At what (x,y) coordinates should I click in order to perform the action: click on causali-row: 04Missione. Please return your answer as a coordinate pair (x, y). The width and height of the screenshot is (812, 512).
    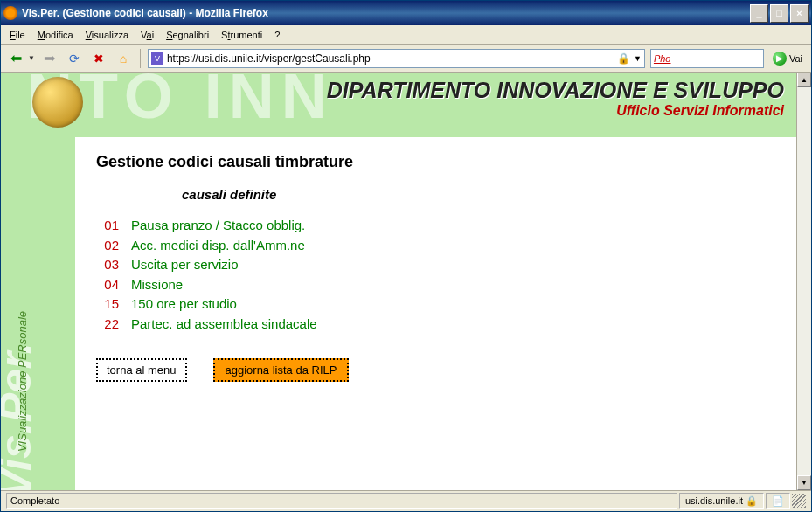
    Looking at the image, I should click on (435, 285).